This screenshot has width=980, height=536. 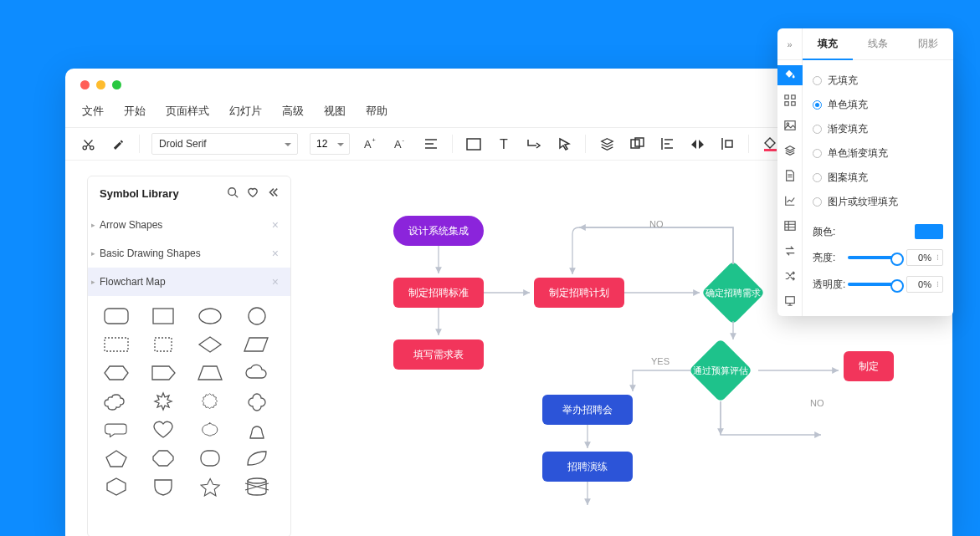 What do you see at coordinates (874, 284) in the screenshot?
I see `opacity-slider` at bounding box center [874, 284].